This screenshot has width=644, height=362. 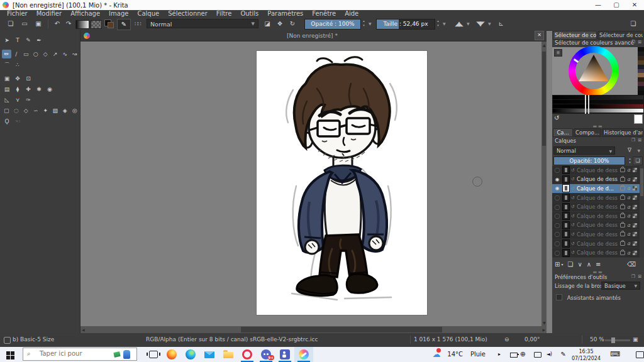 What do you see at coordinates (172, 354) in the screenshot?
I see `firefox-icon` at bounding box center [172, 354].